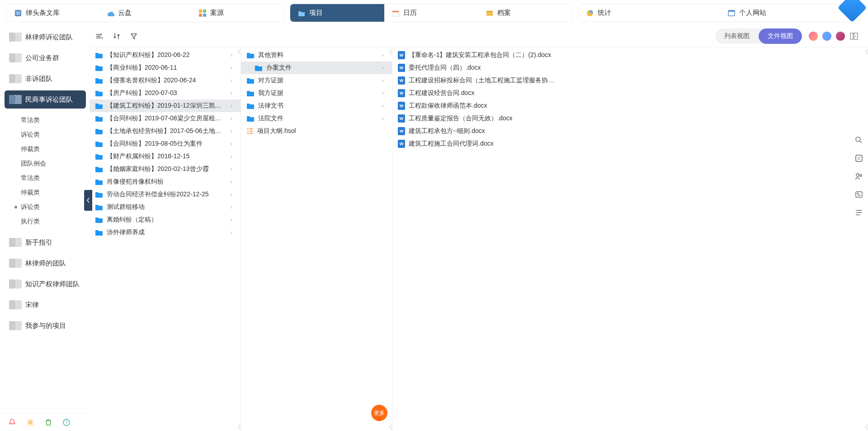 Image resolution: width=868 pixels, height=431 pixels. What do you see at coordinates (99, 36) in the screenshot?
I see `settings-icon` at bounding box center [99, 36].